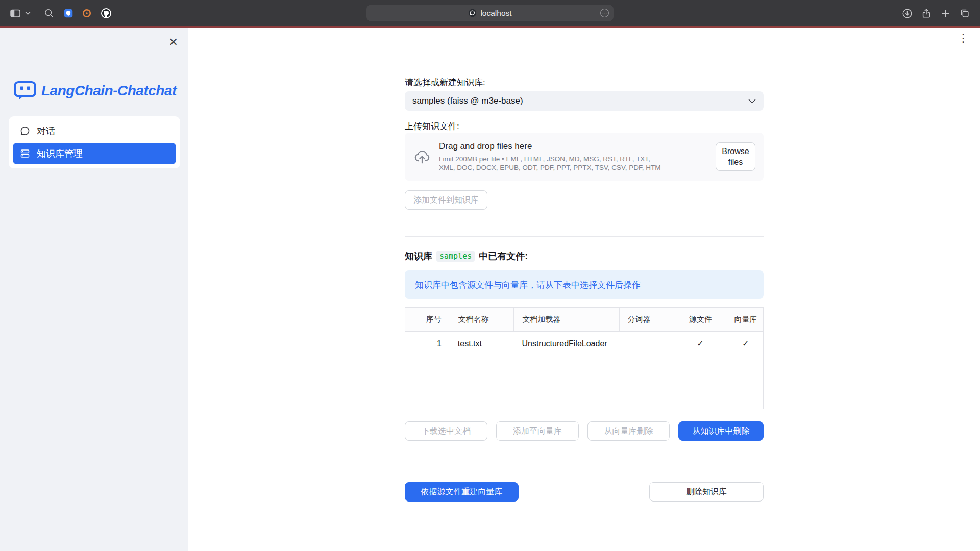 The width and height of the screenshot is (980, 551). What do you see at coordinates (455, 256) in the screenshot?
I see `kb-name-code: samples` at bounding box center [455, 256].